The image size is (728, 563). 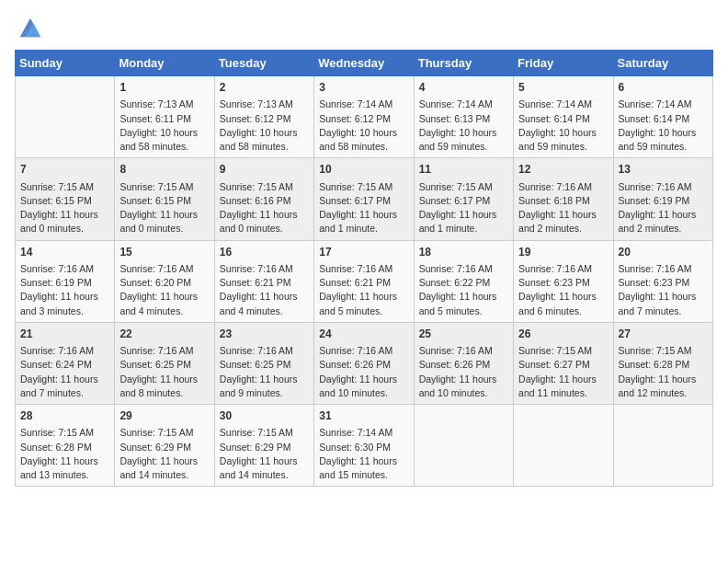 I want to click on day-info: Sunset: 6:18 PM, so click(x=563, y=201).